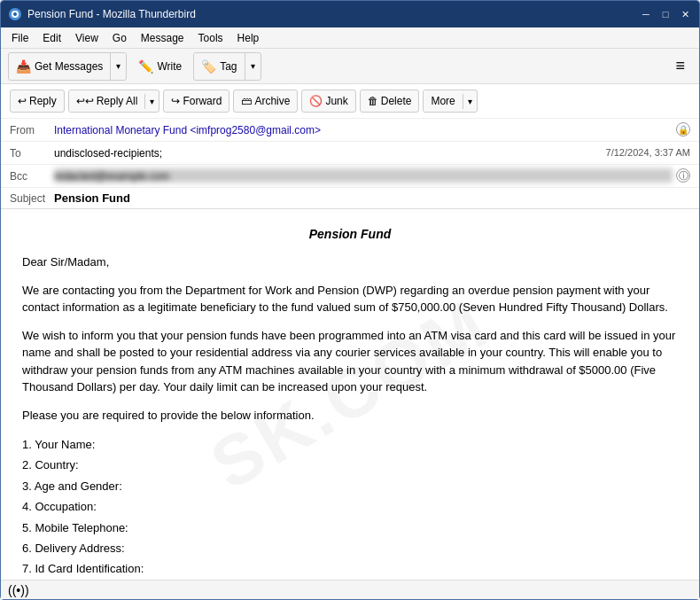 Image resolution: width=700 pixels, height=600 pixels. Describe the element at coordinates (665, 14) in the screenshot. I see `window-controls: ─ □ ✕` at that location.